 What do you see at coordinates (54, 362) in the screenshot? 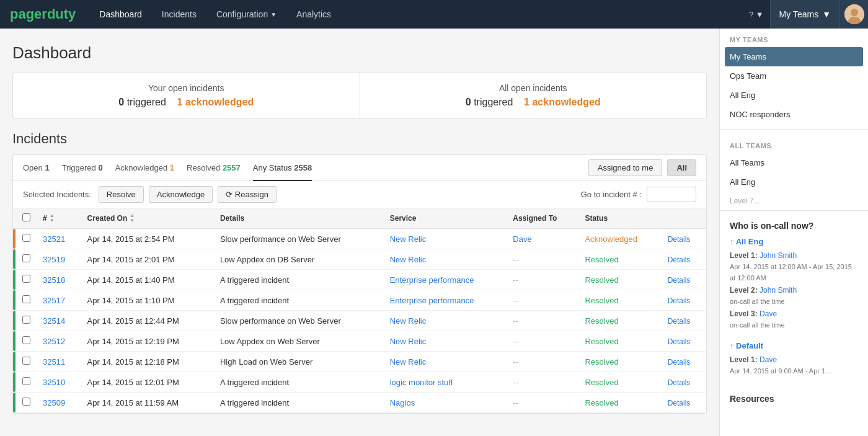
I see `incident-id-link: 32511` at bounding box center [54, 362].